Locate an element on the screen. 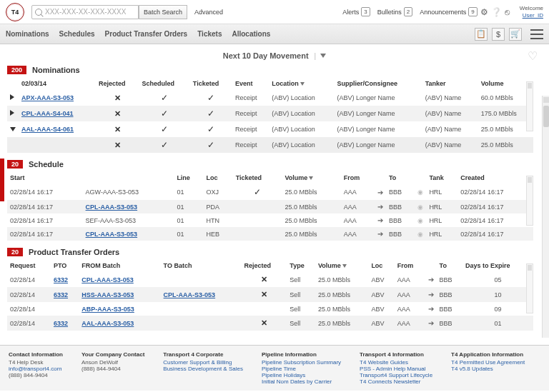  col-rejected: Rejected is located at coordinates (117, 84).